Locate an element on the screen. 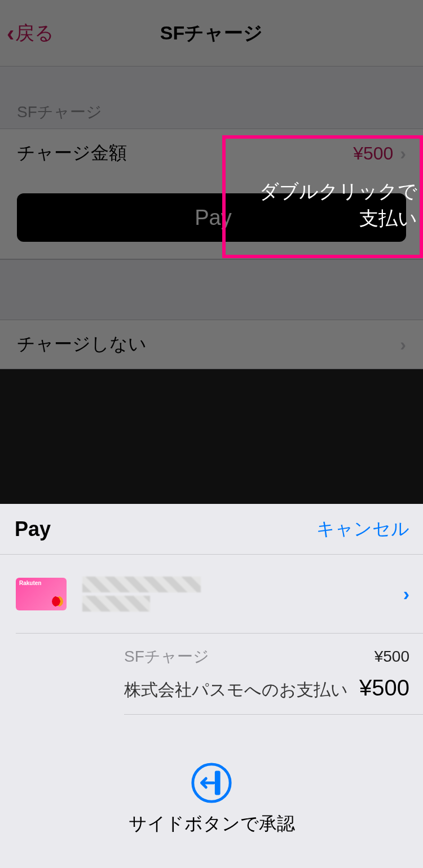 Image resolution: width=423 pixels, height=868 pixels. cancel-button: キャンセル is located at coordinates (363, 529).